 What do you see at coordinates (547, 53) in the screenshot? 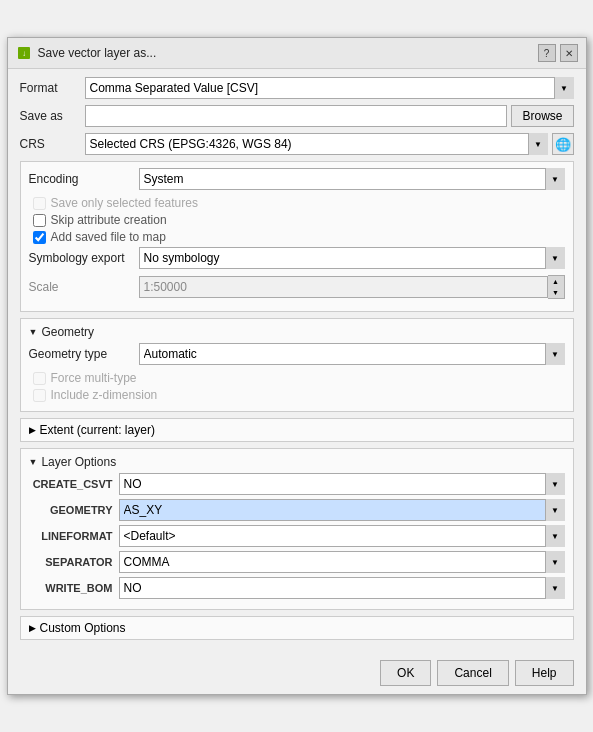
I see `help-button: ?` at bounding box center [547, 53].